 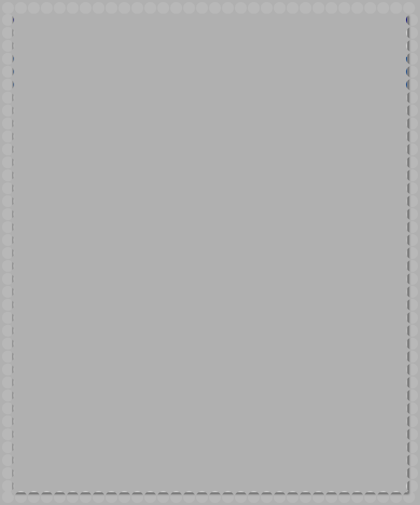 I want to click on repair-current-users-row: Current Number of Users: 0 User List..., so click(x=267, y=209).